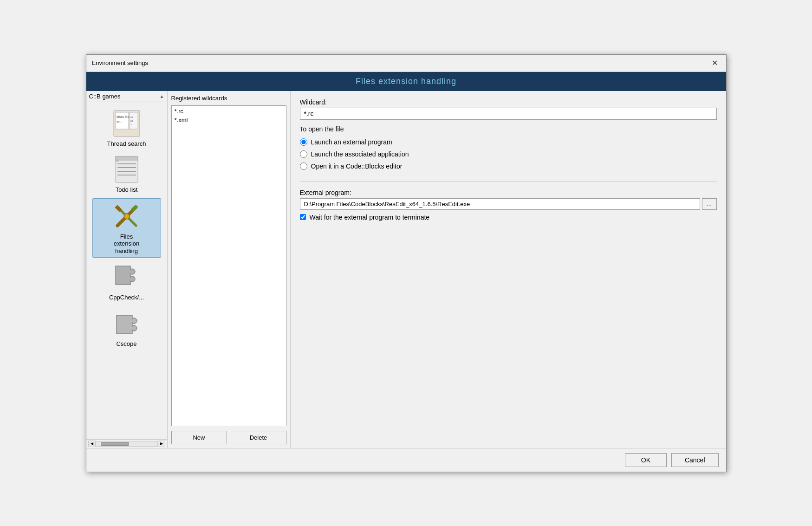 The image size is (812, 526). Describe the element at coordinates (646, 460) in the screenshot. I see `ok-button: OK` at that location.